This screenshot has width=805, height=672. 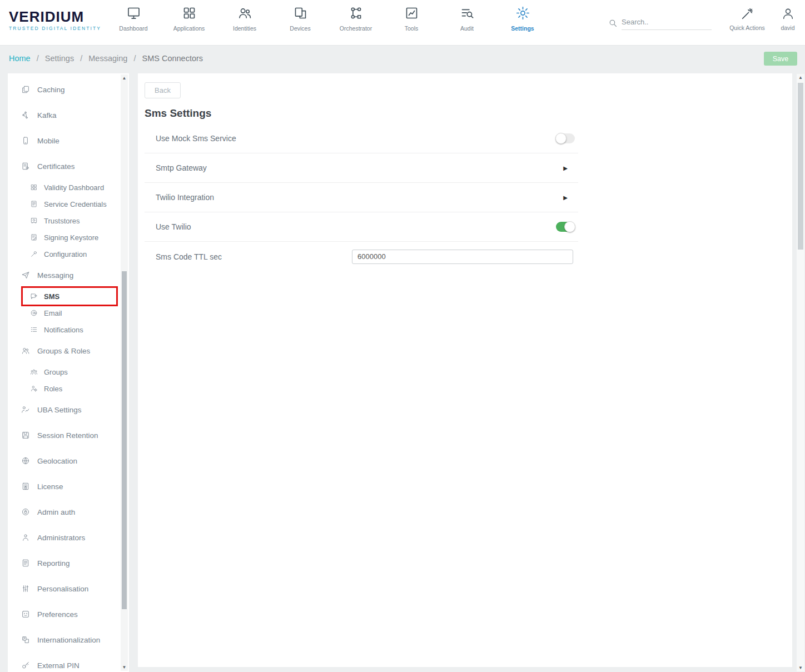 What do you see at coordinates (328, 19) in the screenshot?
I see `primary-nav: Dashboard Applications Identities Device…` at bounding box center [328, 19].